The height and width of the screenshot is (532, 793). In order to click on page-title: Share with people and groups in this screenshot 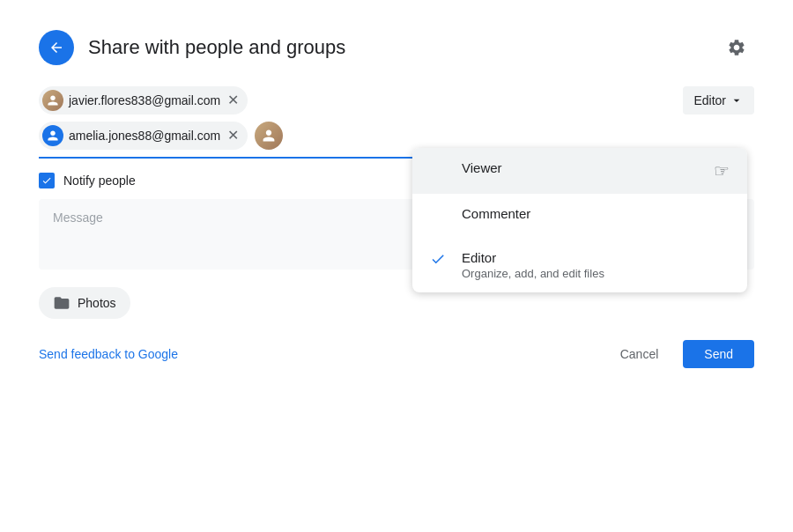, I will do `click(217, 48)`.